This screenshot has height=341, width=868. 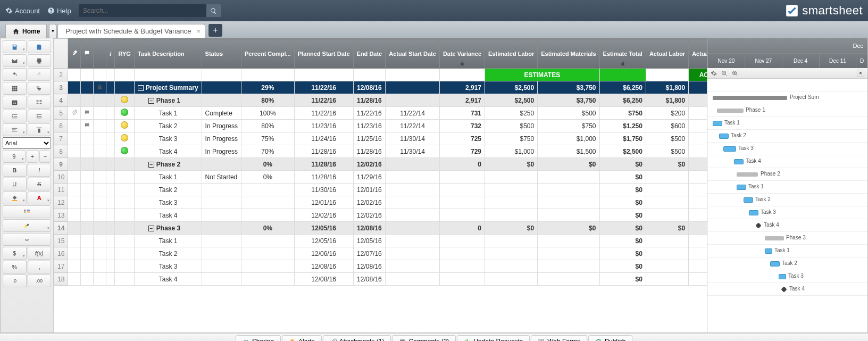 I want to click on table-row: 18 Task 4 12/08/16 12/08/16 $0 $0 $0, so click(x=381, y=279).